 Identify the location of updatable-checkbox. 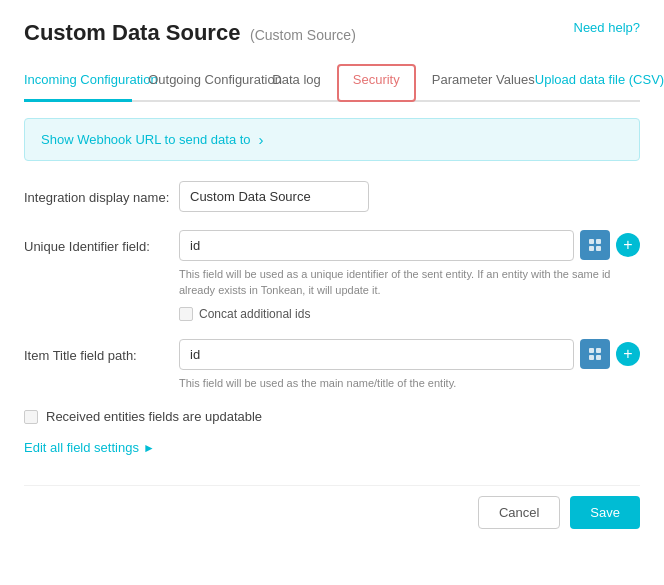
(31, 417).